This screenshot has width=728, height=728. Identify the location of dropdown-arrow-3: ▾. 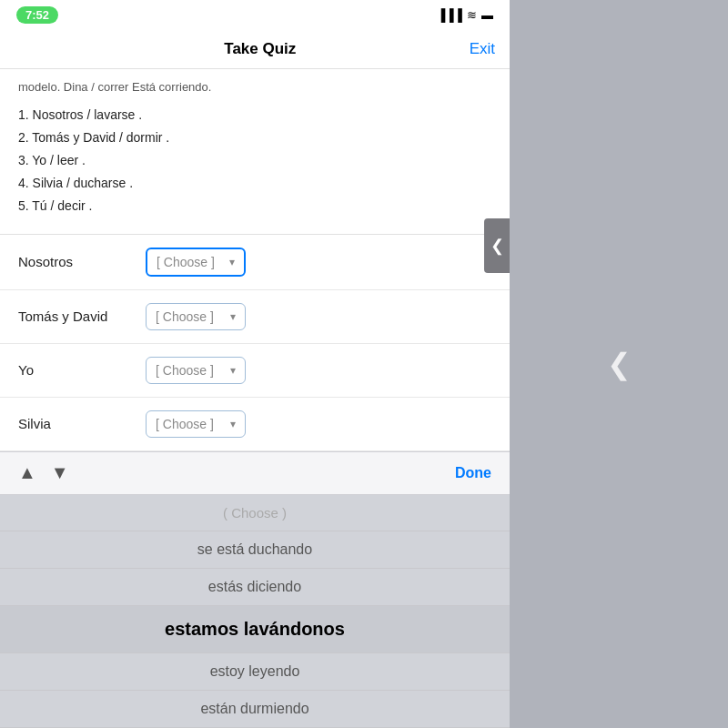
(233, 370).